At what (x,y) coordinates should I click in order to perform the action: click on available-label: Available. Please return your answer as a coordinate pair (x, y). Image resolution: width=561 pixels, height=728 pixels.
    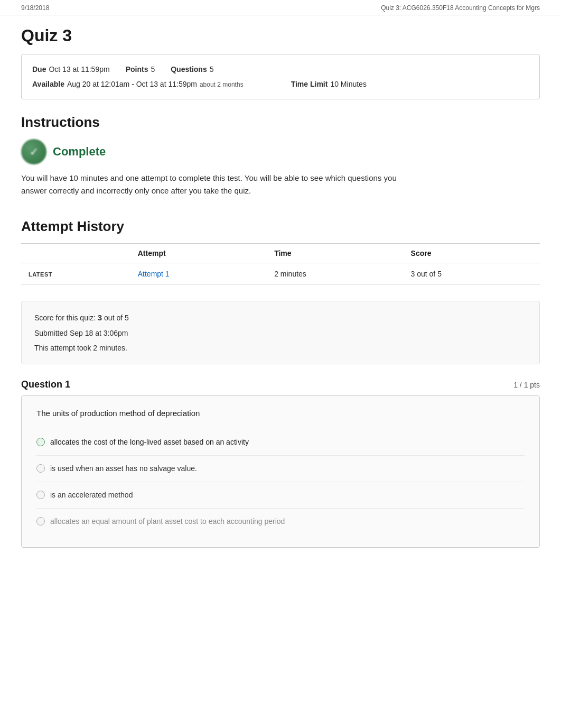
    Looking at the image, I should click on (49, 84).